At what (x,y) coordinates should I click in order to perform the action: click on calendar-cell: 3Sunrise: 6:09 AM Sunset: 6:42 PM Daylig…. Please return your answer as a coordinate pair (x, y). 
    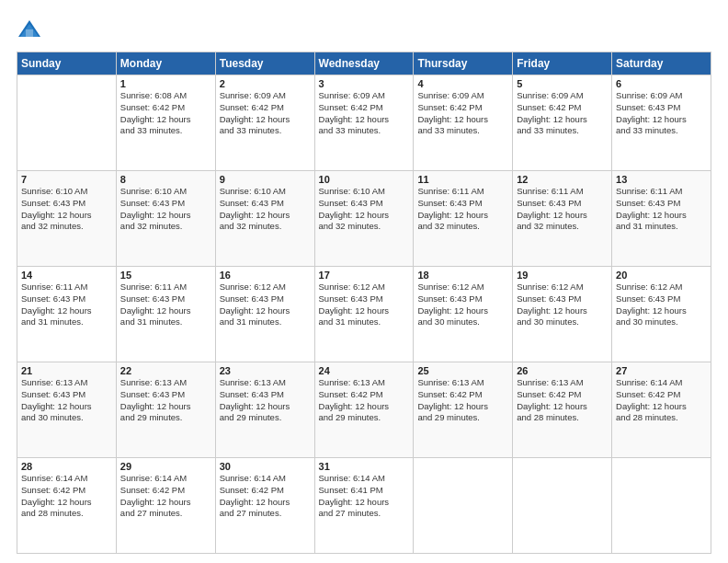
    Looking at the image, I should click on (364, 123).